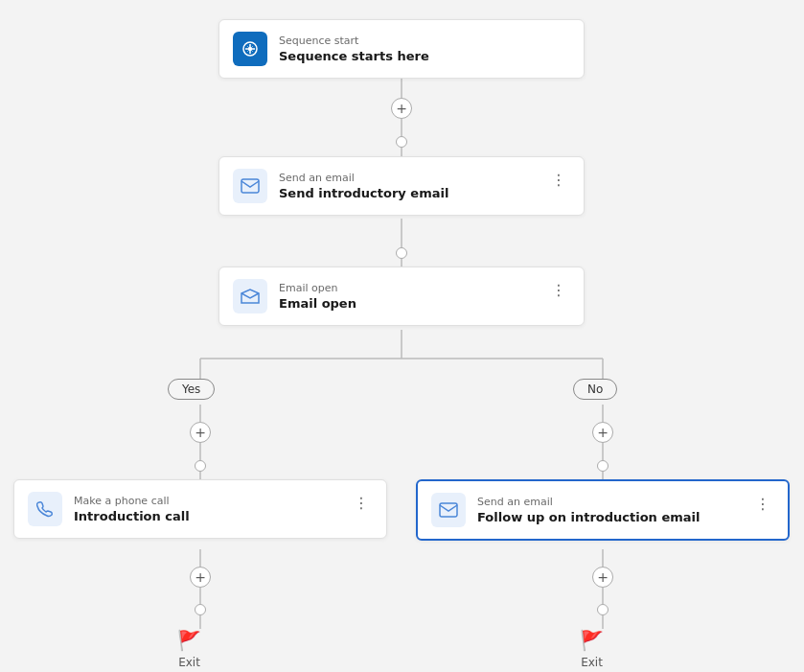 The height and width of the screenshot is (672, 804). What do you see at coordinates (361, 502) in the screenshot?
I see `phone-call-menu: ⋮` at bounding box center [361, 502].